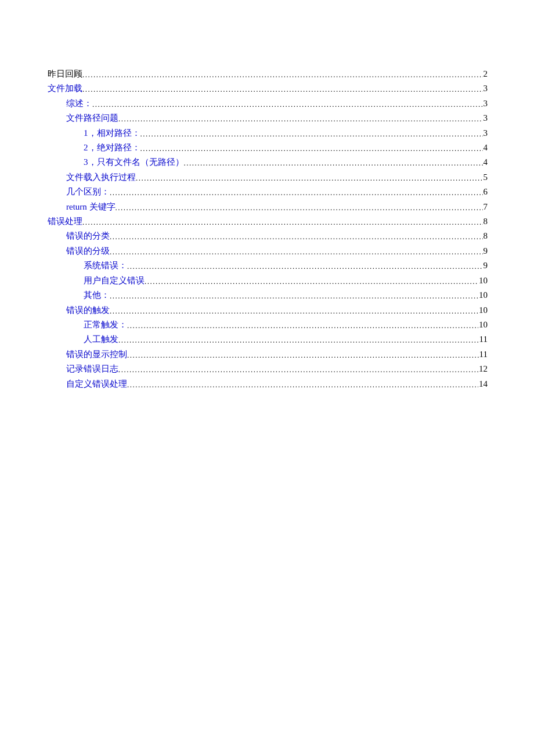 The height and width of the screenshot is (756, 534). I want to click on toc-label: 2，绝对路径：, so click(112, 147).